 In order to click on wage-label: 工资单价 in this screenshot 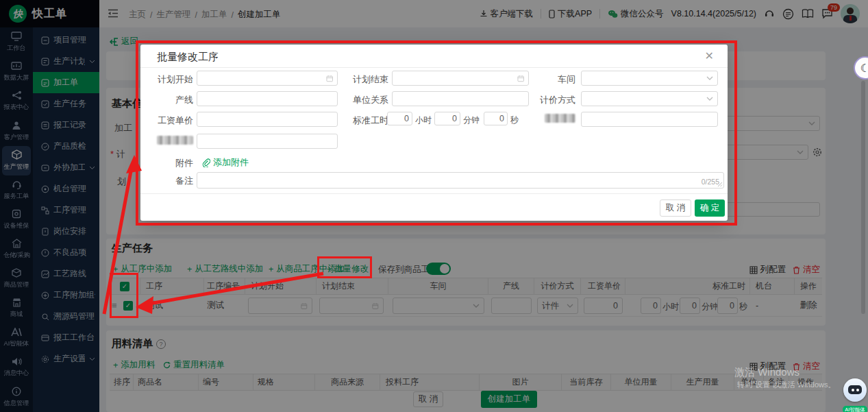, I will do `click(167, 121)`.